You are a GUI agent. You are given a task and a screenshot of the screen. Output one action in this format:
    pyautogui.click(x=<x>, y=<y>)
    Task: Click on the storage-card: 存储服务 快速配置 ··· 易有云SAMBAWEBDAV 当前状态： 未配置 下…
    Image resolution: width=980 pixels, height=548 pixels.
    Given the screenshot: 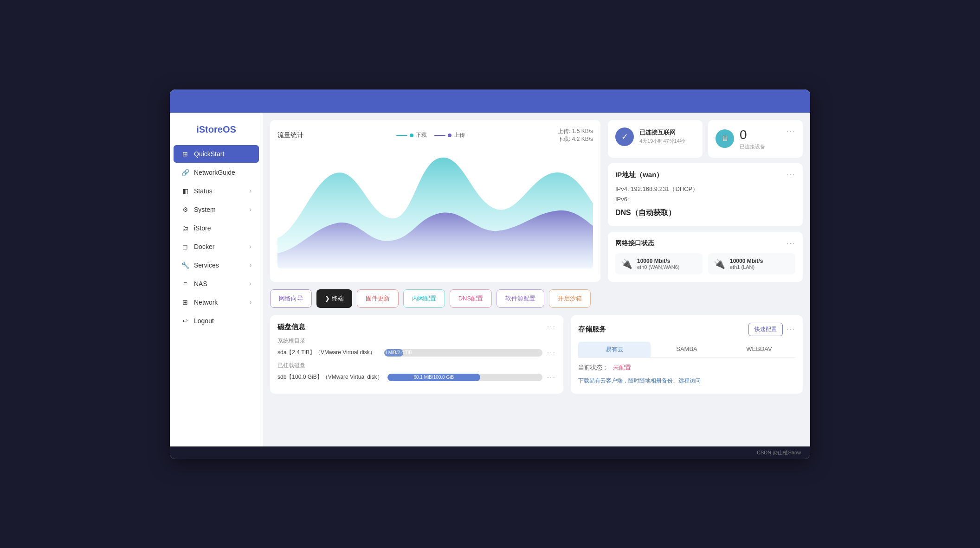 What is the action you would take?
    pyautogui.click(x=687, y=354)
    